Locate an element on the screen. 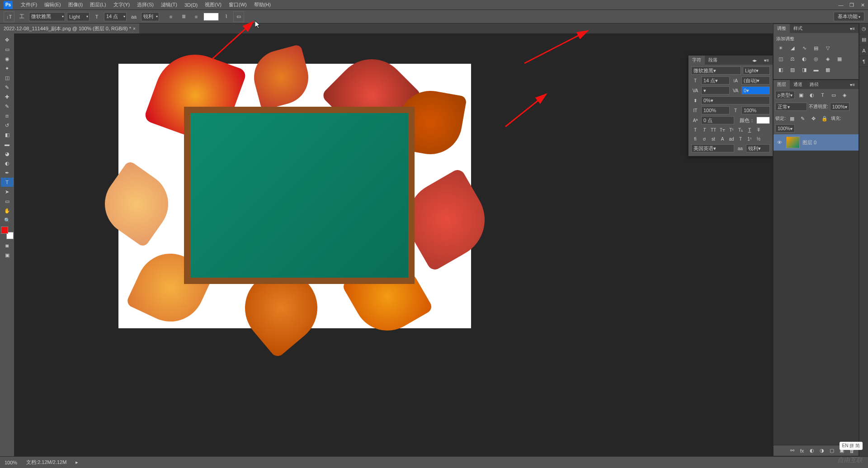 The image size is (868, 468). tab-adjustments: 调整 is located at coordinates (782, 28).